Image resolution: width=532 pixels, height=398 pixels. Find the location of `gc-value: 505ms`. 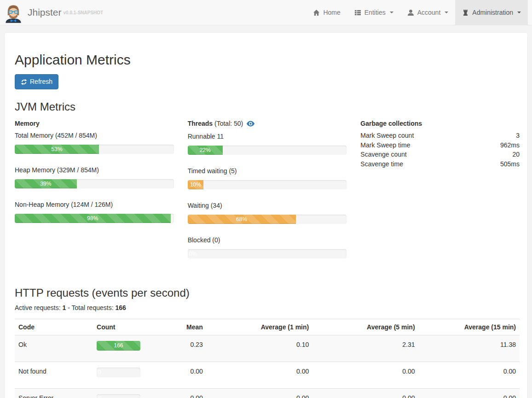

gc-value: 505ms is located at coordinates (510, 164).